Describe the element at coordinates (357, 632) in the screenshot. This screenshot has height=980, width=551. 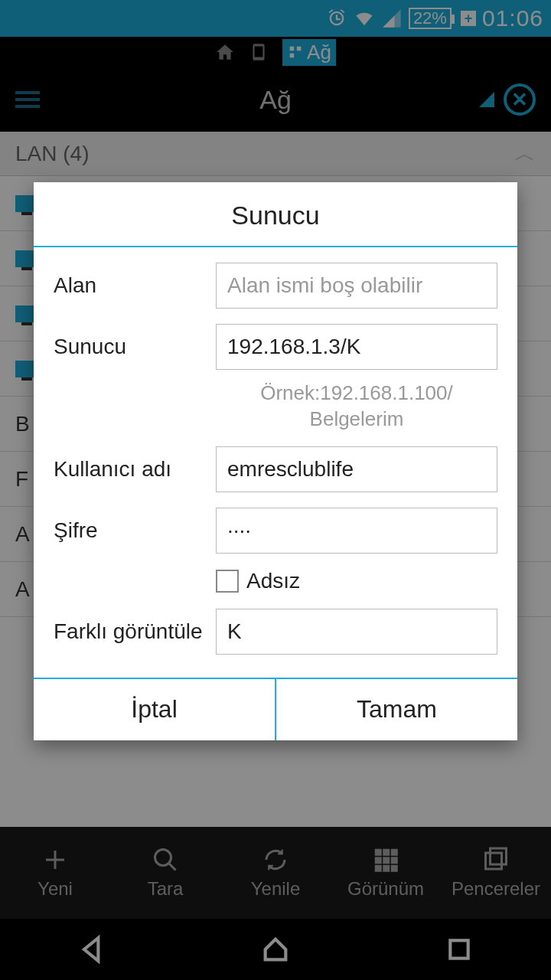
I see `display-as-input` at that location.